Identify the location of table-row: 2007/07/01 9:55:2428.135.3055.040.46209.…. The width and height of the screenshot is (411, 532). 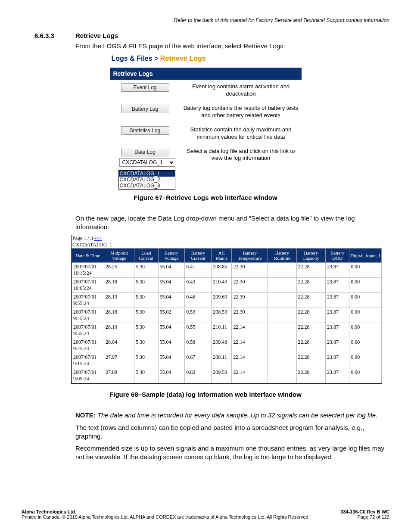
(227, 301).